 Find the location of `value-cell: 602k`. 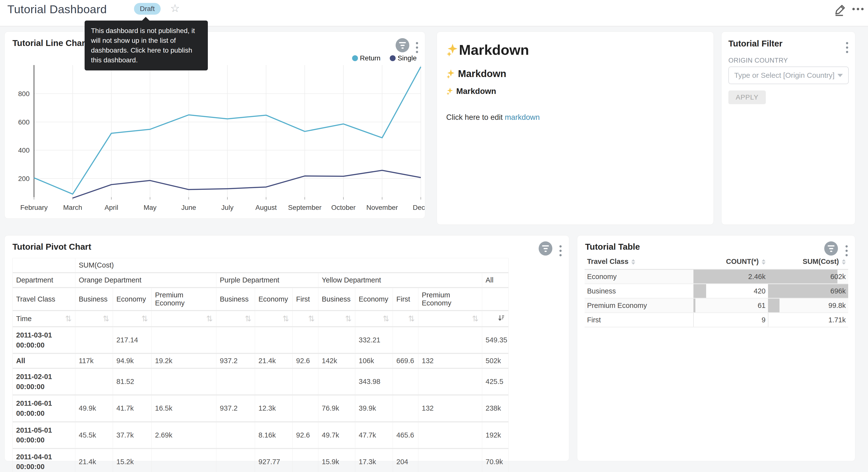

value-cell: 602k is located at coordinates (808, 276).